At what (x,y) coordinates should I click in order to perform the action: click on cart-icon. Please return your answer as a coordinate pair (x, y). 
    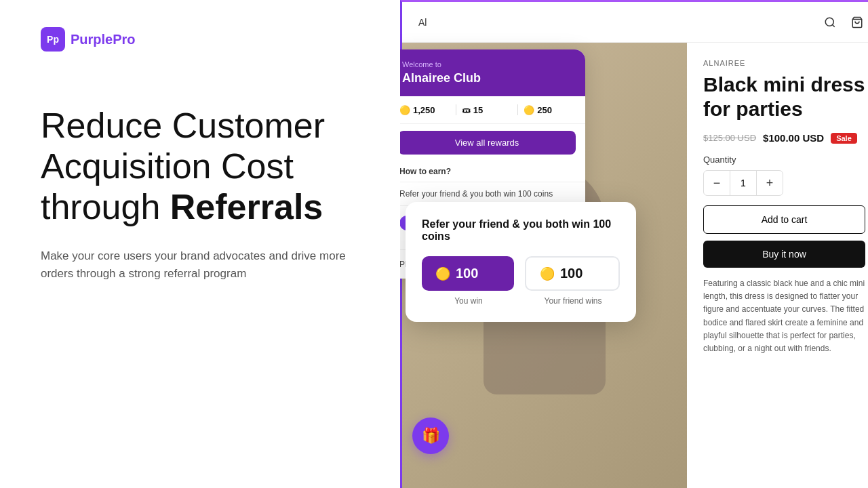
    Looking at the image, I should click on (857, 22).